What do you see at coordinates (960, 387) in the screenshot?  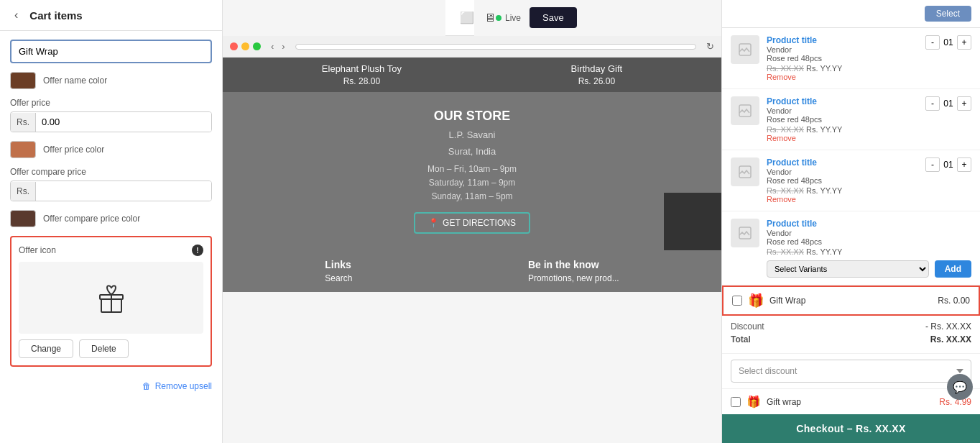 I see `chat-bubble: 💬` at bounding box center [960, 387].